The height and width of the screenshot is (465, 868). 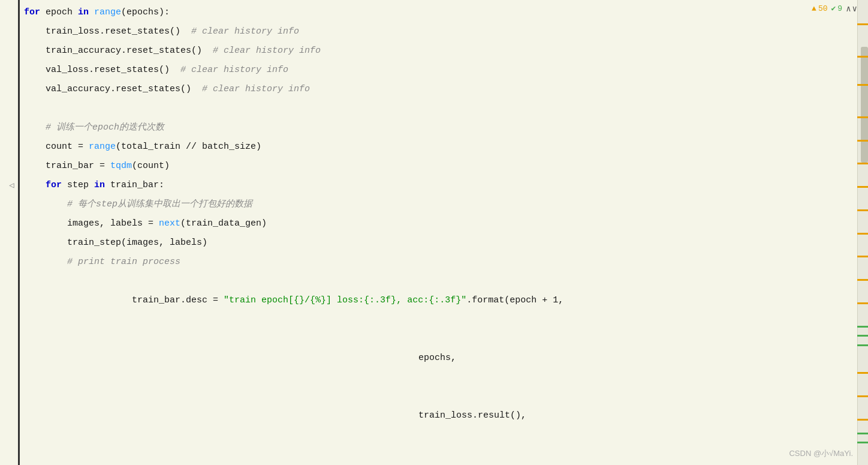 What do you see at coordinates (819, 8) in the screenshot?
I see `warning-count: ▲ 50` at bounding box center [819, 8].